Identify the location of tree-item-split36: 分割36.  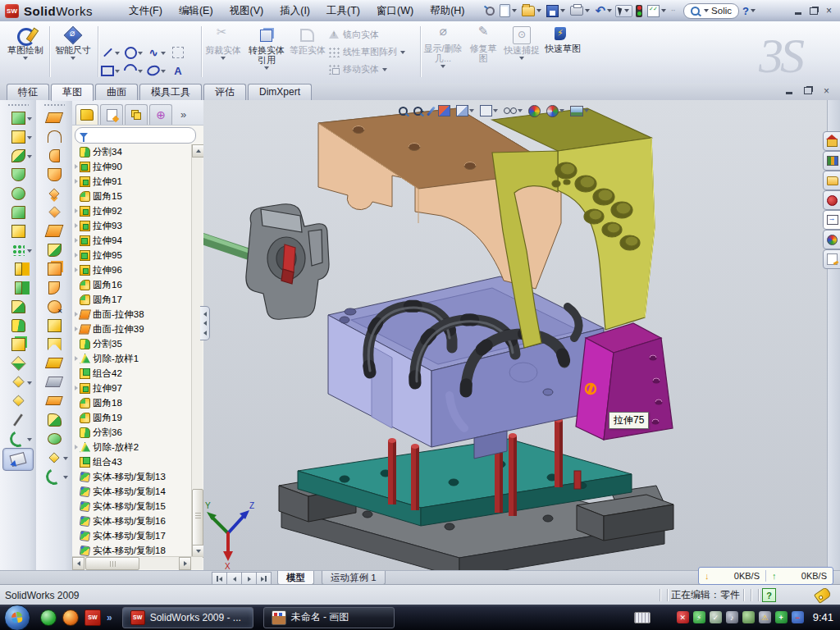
(132, 432).